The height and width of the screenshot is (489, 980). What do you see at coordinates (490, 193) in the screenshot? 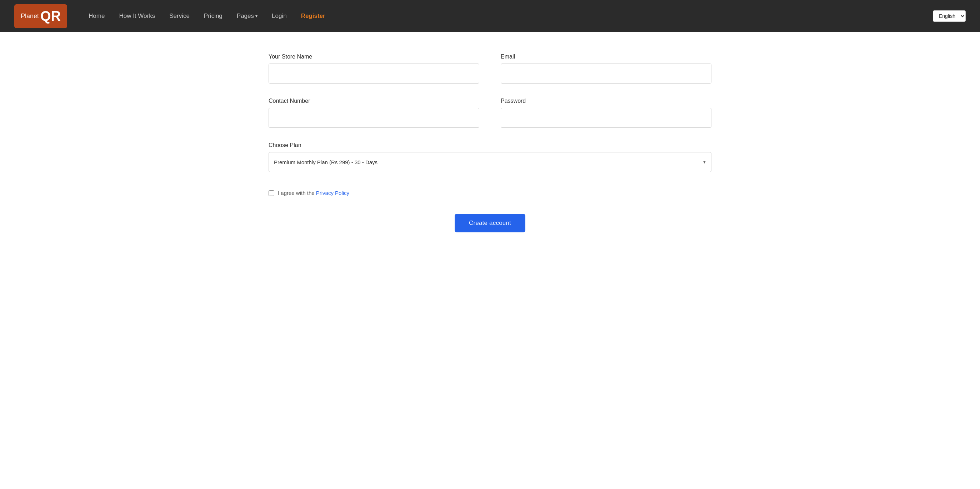
I see `privacy-policy-row: I agree with the Privacy Policy` at bounding box center [490, 193].